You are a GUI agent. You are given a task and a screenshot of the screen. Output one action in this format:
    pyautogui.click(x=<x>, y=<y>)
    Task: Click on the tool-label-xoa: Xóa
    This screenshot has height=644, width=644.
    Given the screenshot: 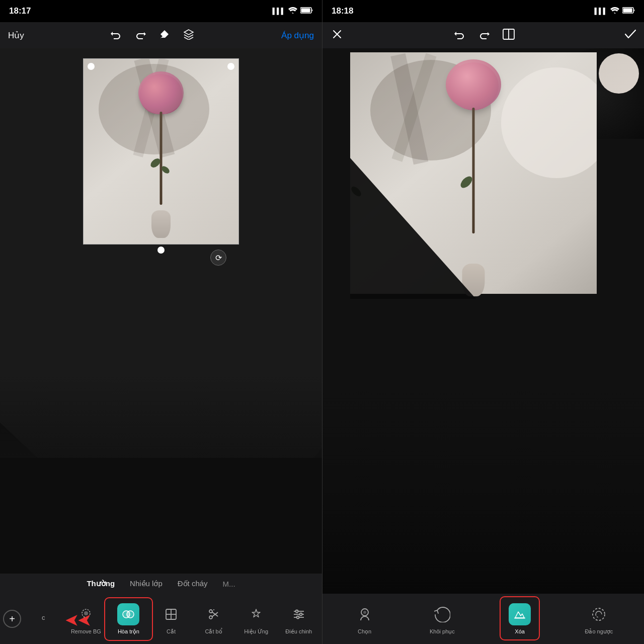 What is the action you would take?
    pyautogui.click(x=520, y=631)
    